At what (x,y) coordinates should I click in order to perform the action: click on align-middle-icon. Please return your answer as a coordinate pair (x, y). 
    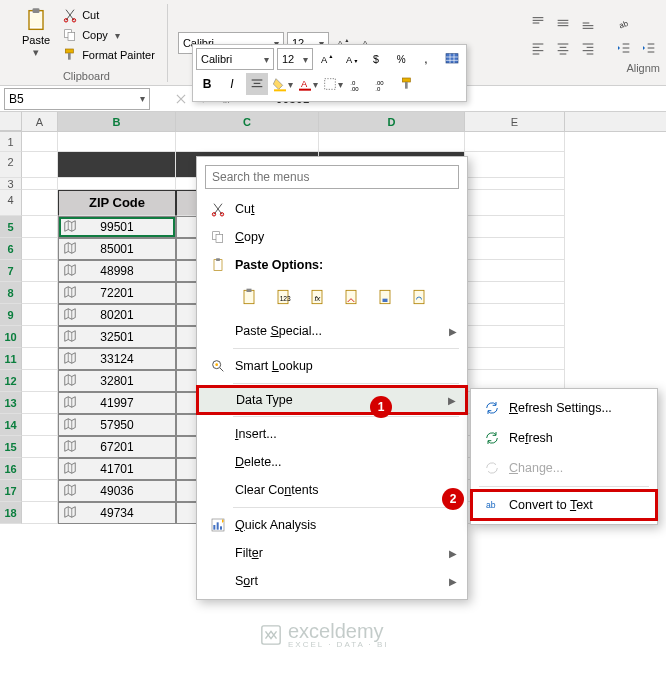
    Looking at the image, I should click on (563, 23).